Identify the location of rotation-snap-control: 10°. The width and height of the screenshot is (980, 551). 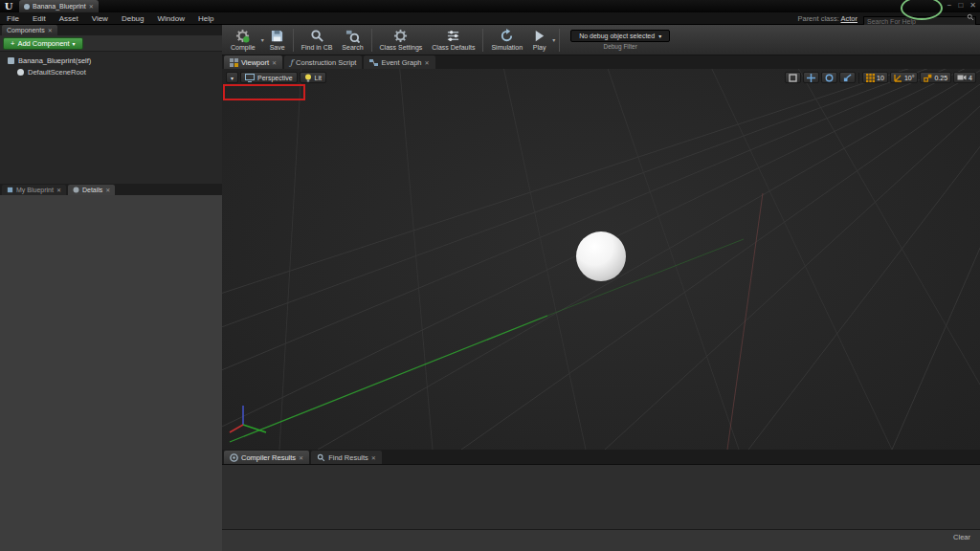
(904, 77).